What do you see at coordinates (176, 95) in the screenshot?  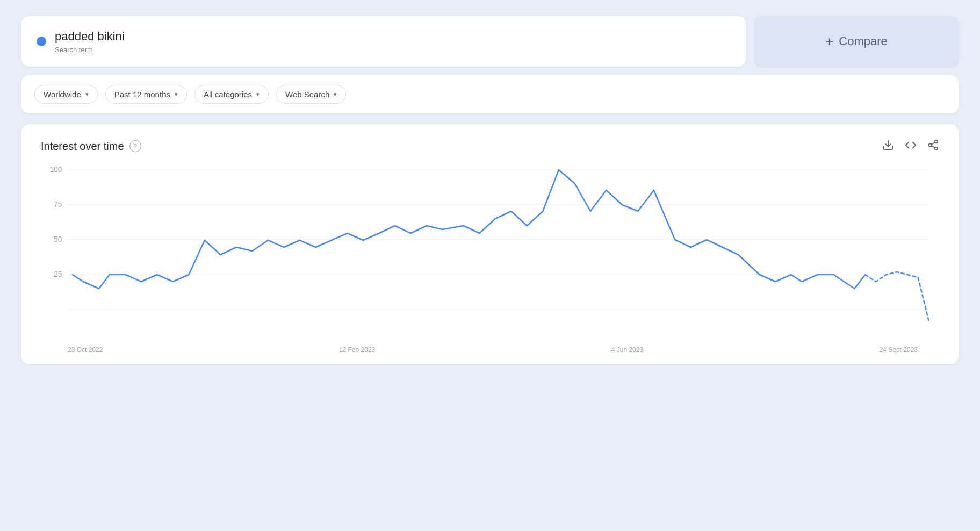 I see `period-chevron-icon: ▾` at bounding box center [176, 95].